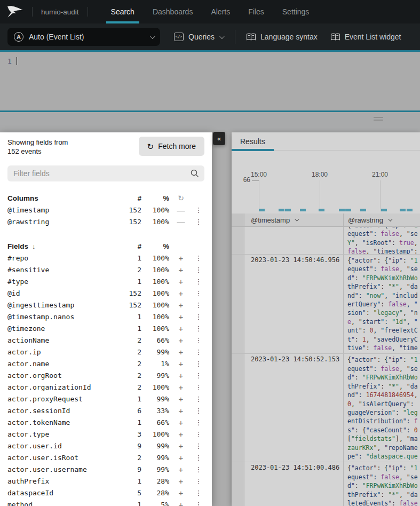 Image resolution: width=420 pixels, height=506 pixels. What do you see at coordinates (326, 304) in the screenshot?
I see `event-row: 2023-01-23 14:50:46.956 {"actor": {"ip":…` at bounding box center [326, 304].